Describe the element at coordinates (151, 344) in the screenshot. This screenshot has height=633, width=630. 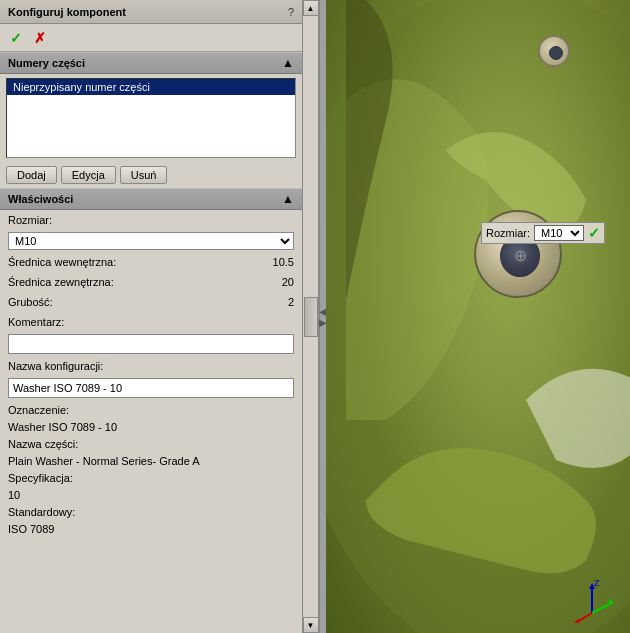
I see `comment-input` at that location.